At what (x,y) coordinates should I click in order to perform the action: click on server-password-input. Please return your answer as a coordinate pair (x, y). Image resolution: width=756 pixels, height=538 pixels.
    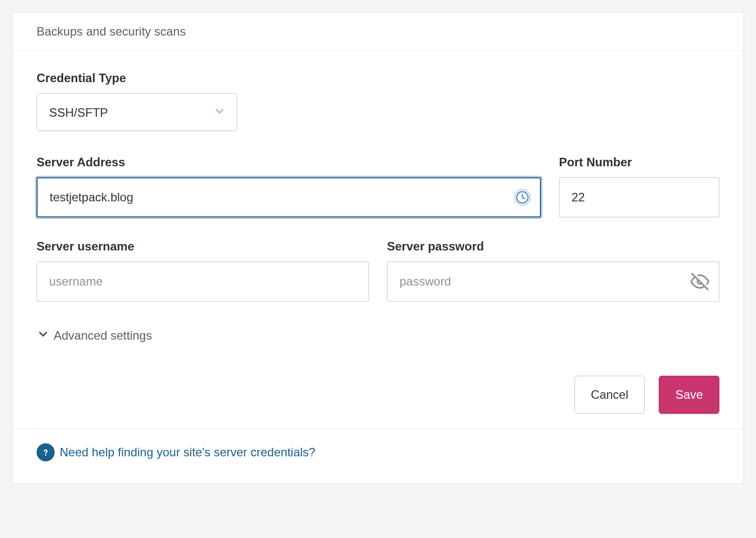
    Looking at the image, I should click on (553, 282).